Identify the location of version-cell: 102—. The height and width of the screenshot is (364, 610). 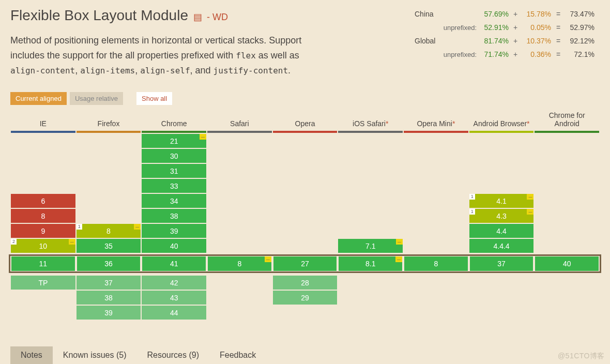
(43, 246).